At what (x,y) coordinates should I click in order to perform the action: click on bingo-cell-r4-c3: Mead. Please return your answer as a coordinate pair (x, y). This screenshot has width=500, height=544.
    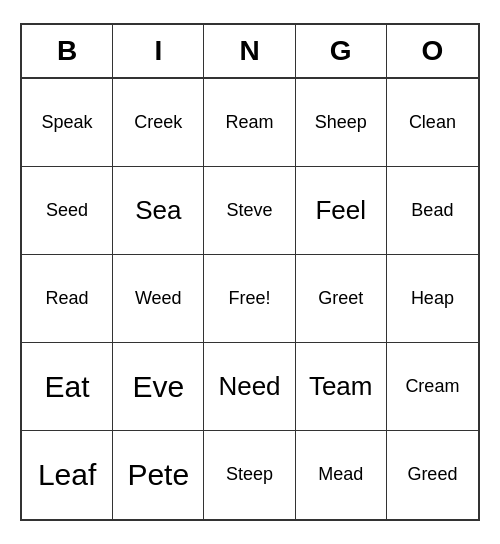
    Looking at the image, I should click on (342, 475).